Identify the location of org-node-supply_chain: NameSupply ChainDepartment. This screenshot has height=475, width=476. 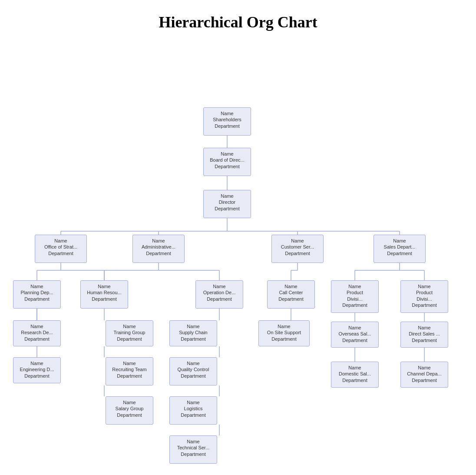
(193, 333).